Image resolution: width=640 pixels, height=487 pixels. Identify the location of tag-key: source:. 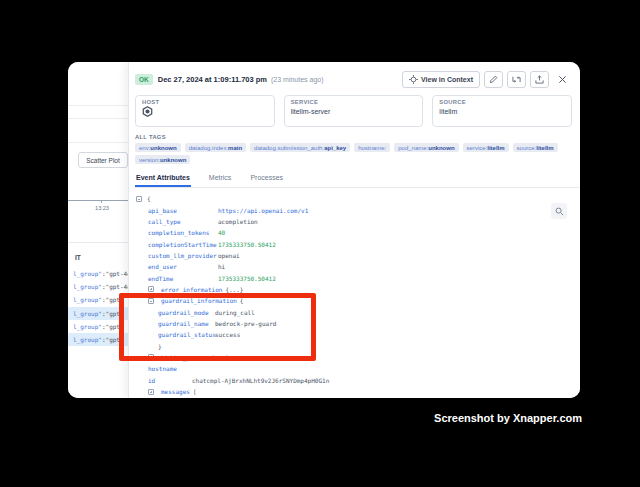
(527, 148).